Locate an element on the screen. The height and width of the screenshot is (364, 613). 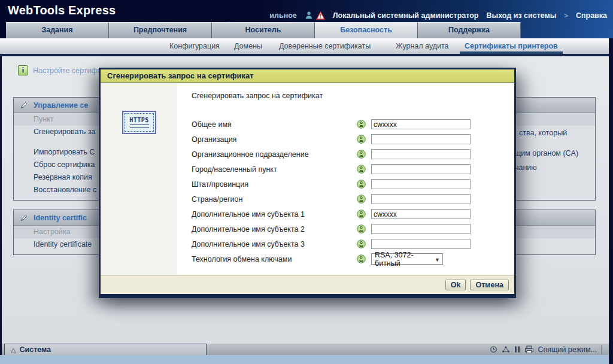
system-warning-triangle-icon is located at coordinates (13, 350).